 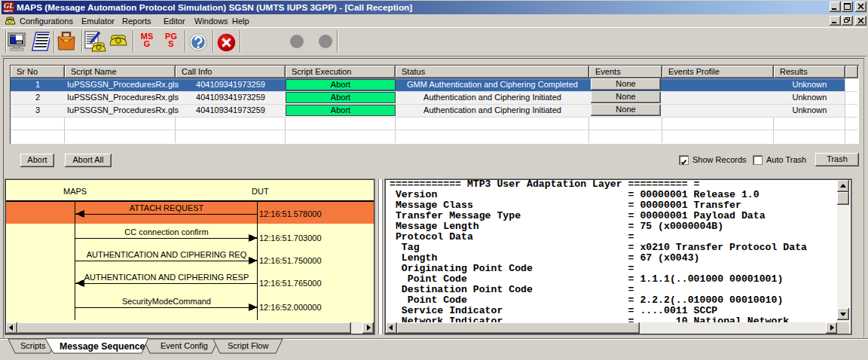 What do you see at coordinates (248, 346) in the screenshot?
I see `svg-text: Script Flow` at bounding box center [248, 346].